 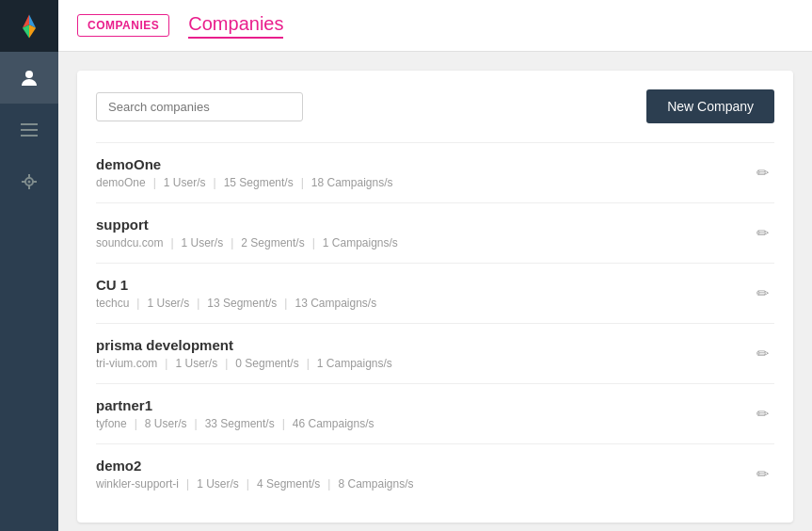 I want to click on table-row: partner1 tyfone | 8 User/s | 33 Segment/…, so click(x=435, y=413).